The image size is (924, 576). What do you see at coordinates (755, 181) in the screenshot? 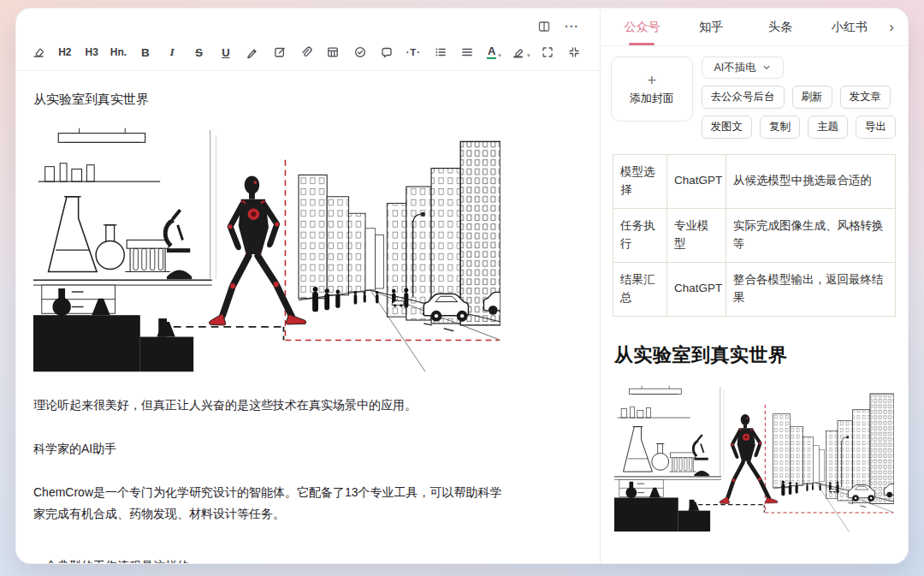
I see `table-row: 模型选择 ChatGPT 从候选模型中挑选最合适的` at bounding box center [755, 181].